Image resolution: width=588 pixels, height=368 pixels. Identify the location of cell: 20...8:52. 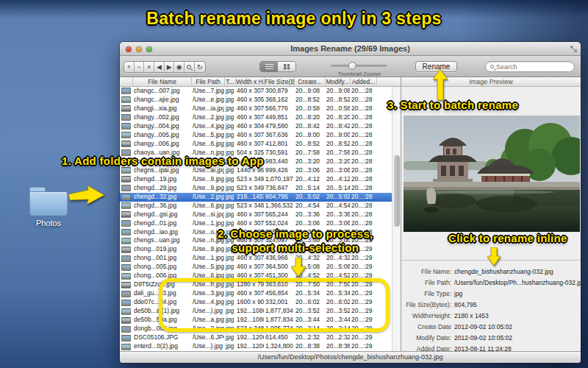
(309, 100).